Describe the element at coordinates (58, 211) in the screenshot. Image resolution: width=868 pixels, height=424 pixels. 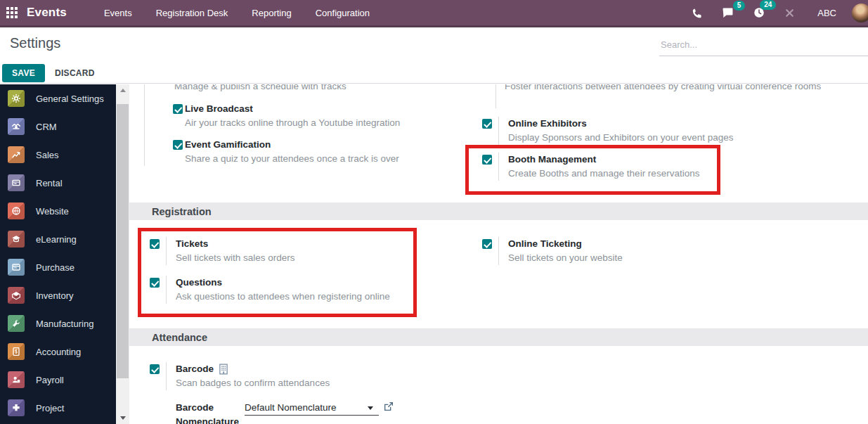
I see `sidebar-item-website: Website` at that location.